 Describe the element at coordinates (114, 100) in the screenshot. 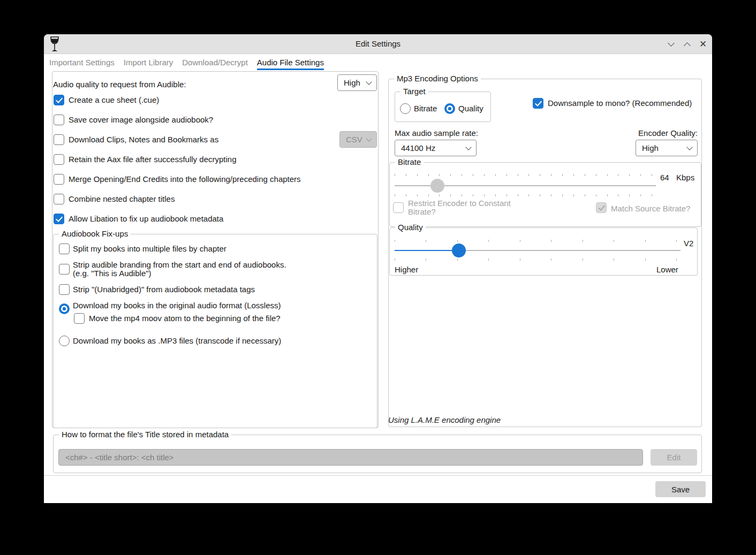

I see `create-cue-sheet-label: Create a cue sheet (.cue)` at that location.